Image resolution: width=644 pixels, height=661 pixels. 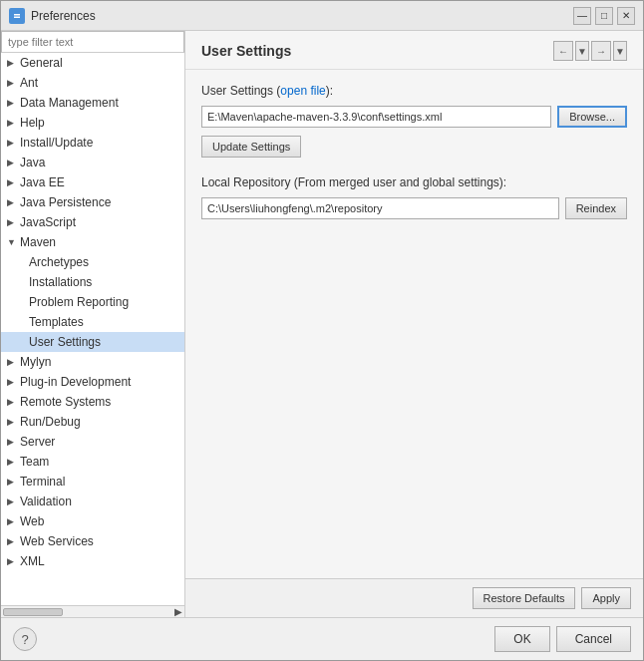 What do you see at coordinates (93, 322) in the screenshot?
I see `tree-item-templates: Templates` at bounding box center [93, 322].